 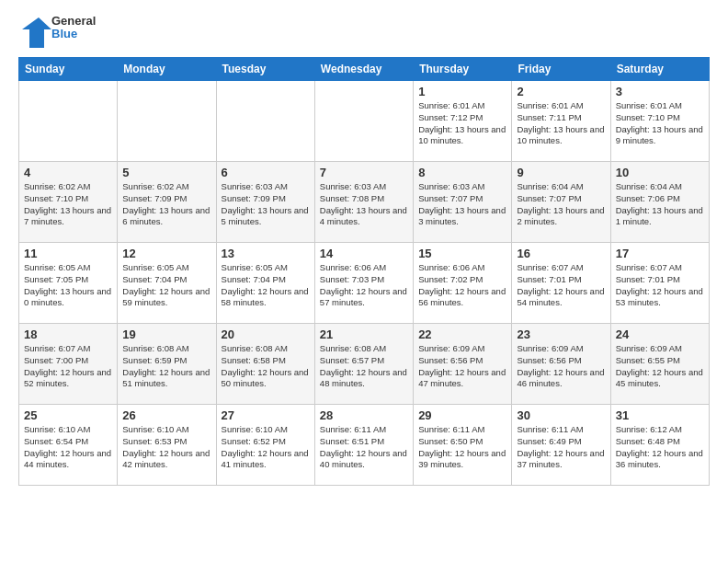 What do you see at coordinates (167, 445) in the screenshot?
I see `calendar-cell: 26Sunrise: 6:10 AMSunset: 6:53 PMDayligh…` at bounding box center [167, 445].